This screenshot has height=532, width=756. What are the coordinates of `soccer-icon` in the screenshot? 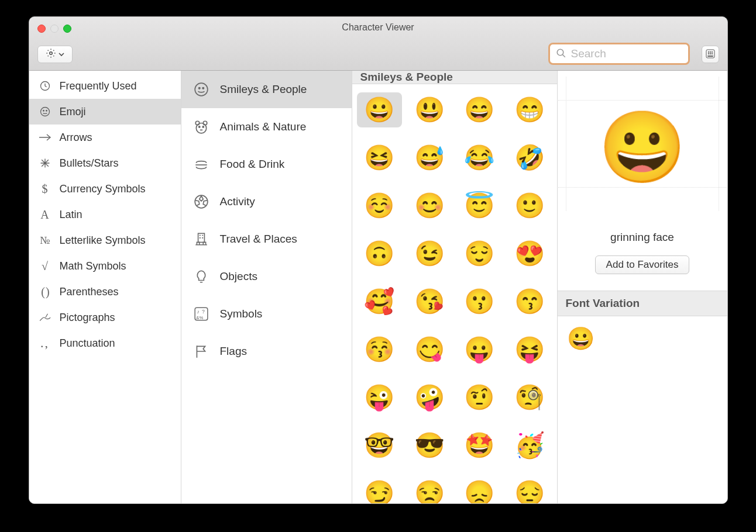 It's located at (201, 202).